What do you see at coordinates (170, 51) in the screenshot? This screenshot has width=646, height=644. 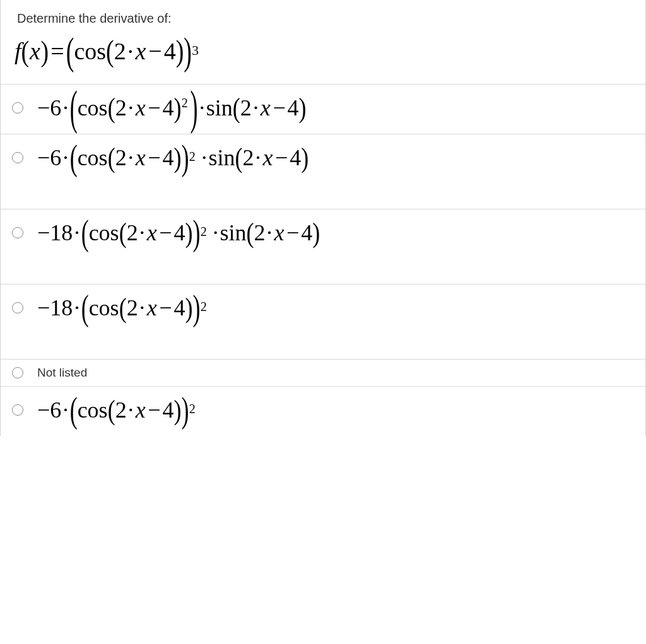 I see `const-4: 4` at bounding box center [170, 51].